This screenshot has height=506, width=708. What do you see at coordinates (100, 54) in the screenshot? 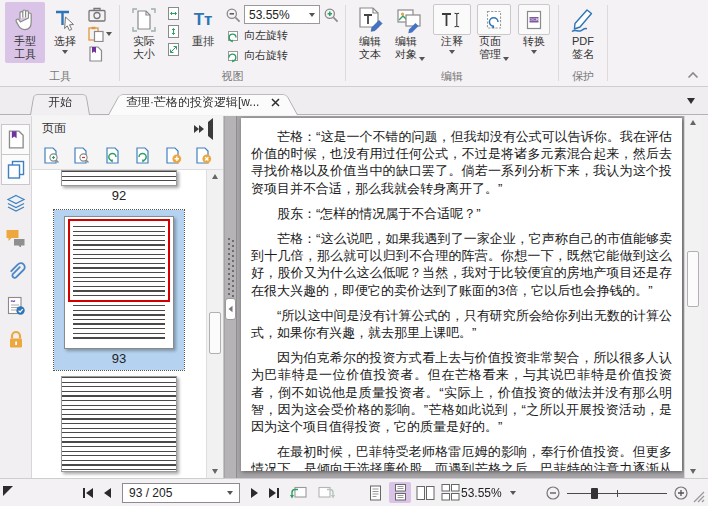
I see `bookmark-button` at bounding box center [100, 54].